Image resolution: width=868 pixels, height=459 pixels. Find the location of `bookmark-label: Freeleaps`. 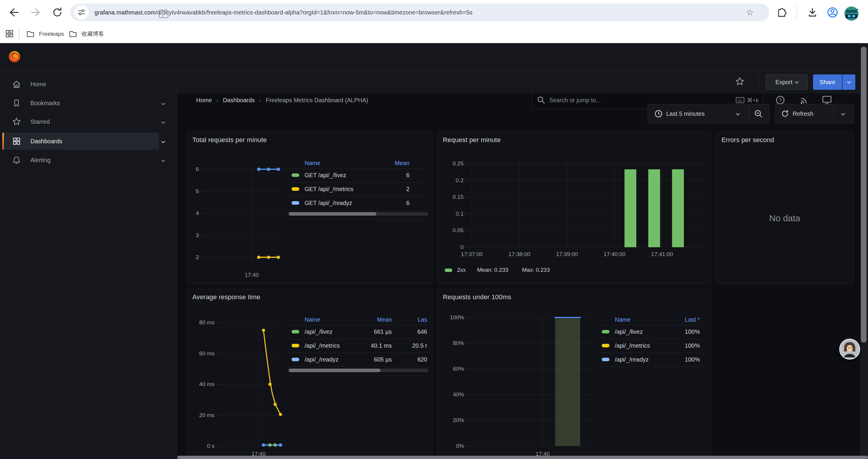

bookmark-label: Freeleaps is located at coordinates (52, 34).